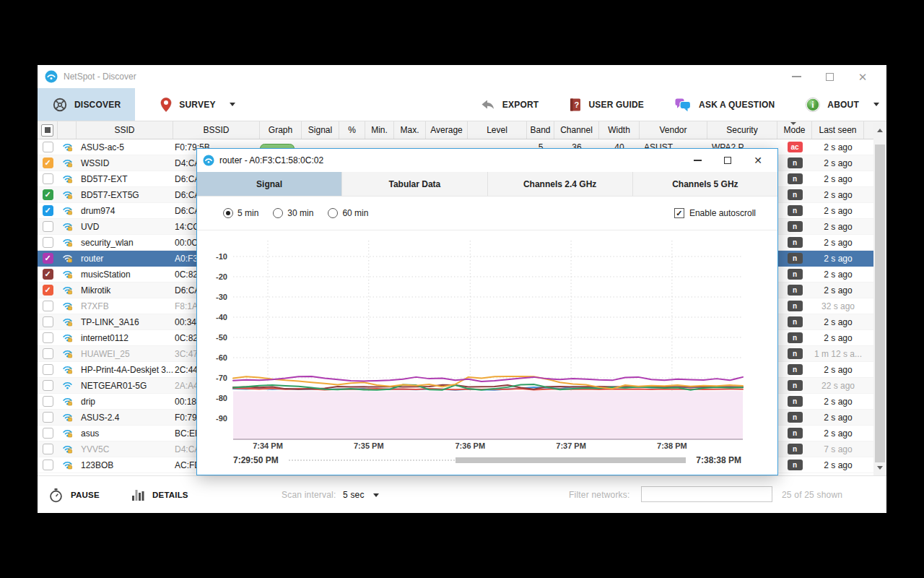 The image size is (924, 578). What do you see at coordinates (606, 104) in the screenshot?
I see `user-guide-button: ? USER GUIDE` at bounding box center [606, 104].